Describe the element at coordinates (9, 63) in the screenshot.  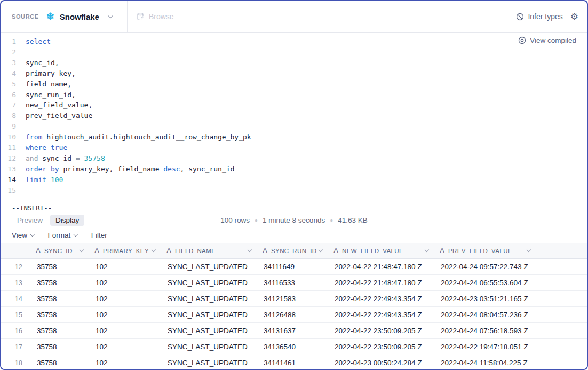
I see `line-number: 3` at that location.